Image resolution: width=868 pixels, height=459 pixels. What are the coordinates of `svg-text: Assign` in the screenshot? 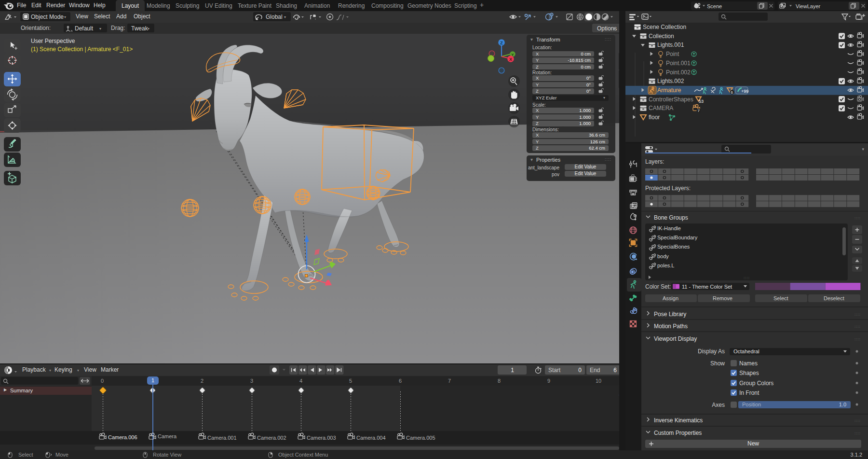 It's located at (670, 298).